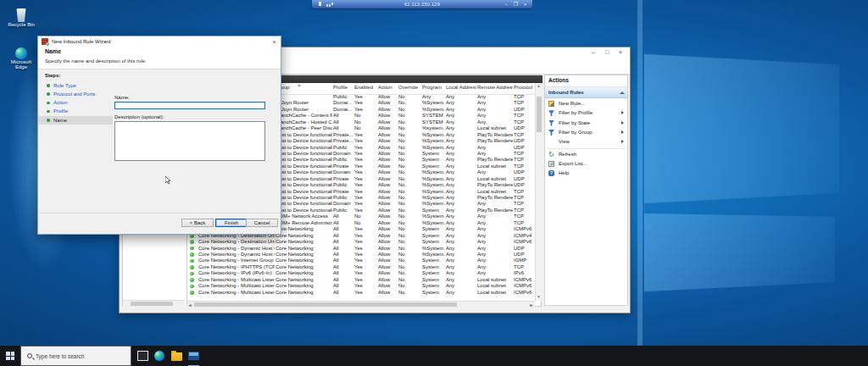  Describe the element at coordinates (551, 124) in the screenshot. I see `filter-icon` at that location.